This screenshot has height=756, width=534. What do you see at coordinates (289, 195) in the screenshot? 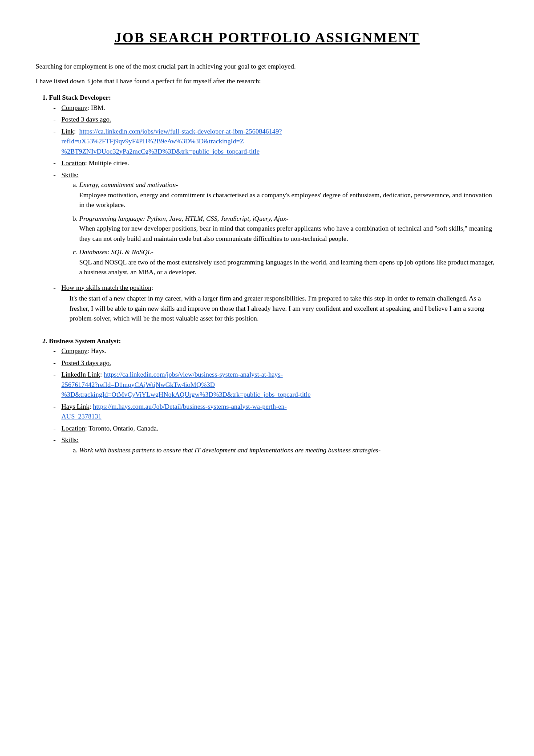
I see `skill-item-1a: Energy, commitment and motivation- Emplo…` at bounding box center [289, 195].